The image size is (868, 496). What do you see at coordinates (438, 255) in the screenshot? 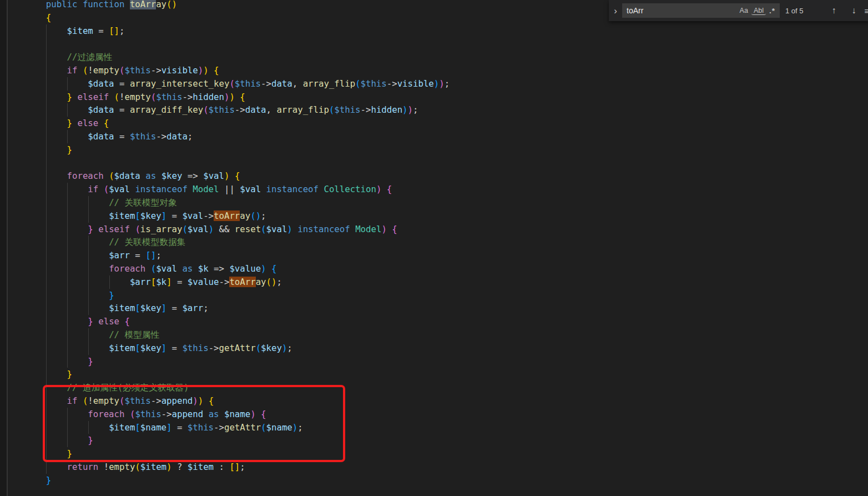
I see `code-line: $arr = [];` at bounding box center [438, 255].